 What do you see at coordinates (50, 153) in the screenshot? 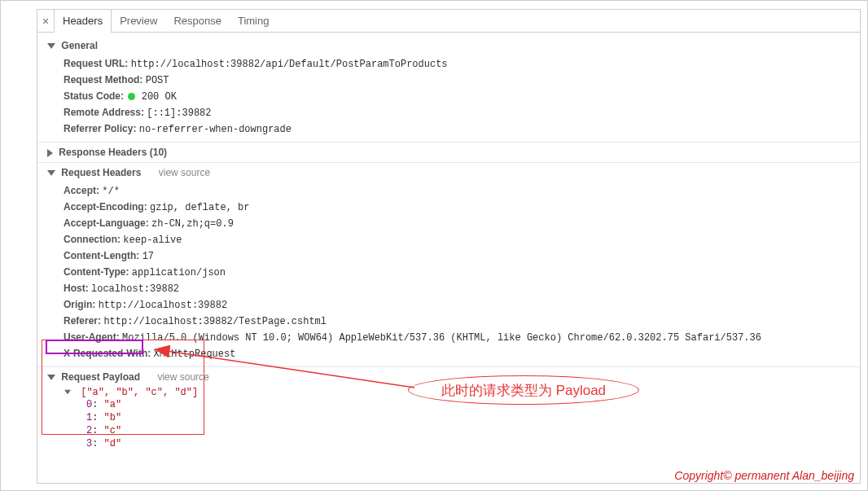
I see `expand-icon` at bounding box center [50, 153].